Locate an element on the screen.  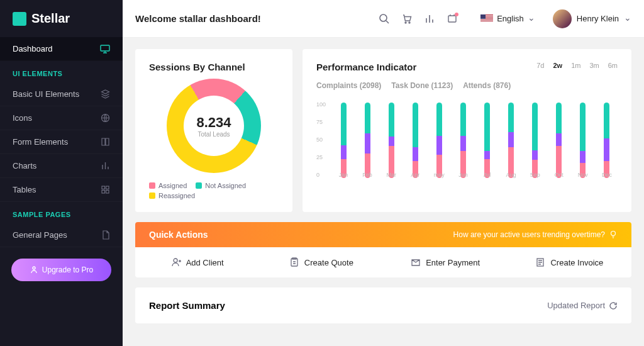
range-2w: 2w is located at coordinates (557, 65).